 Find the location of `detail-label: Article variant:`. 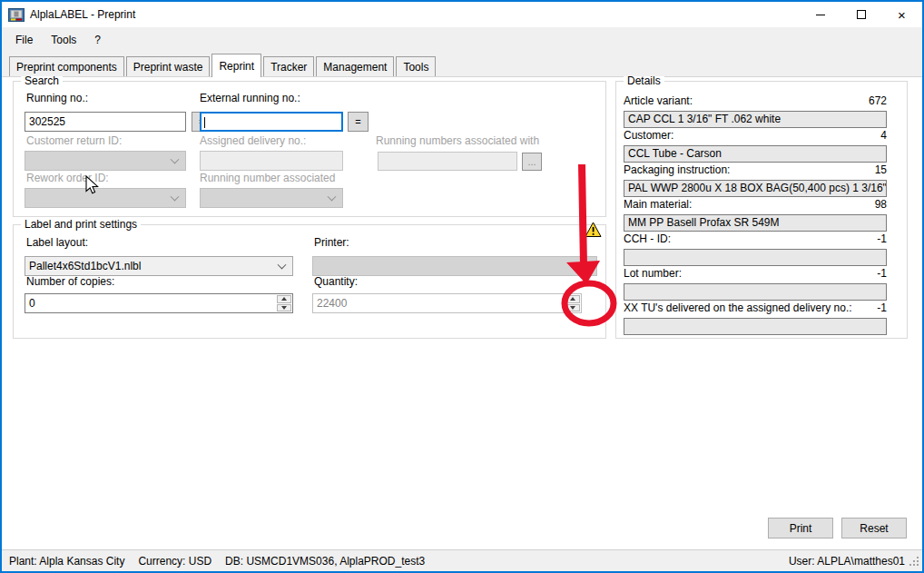

detail-label: Article variant: is located at coordinates (658, 101).